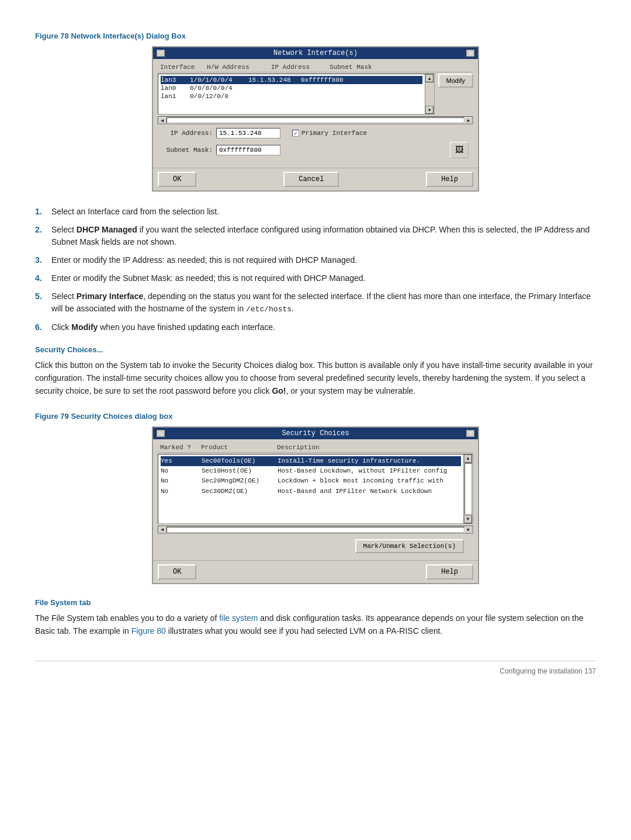 This screenshot has width=631, height=840. I want to click on ni-table-area: lan3 1/0/1/0/0/4 15.1.53.248 0xffffff800…, so click(316, 94).